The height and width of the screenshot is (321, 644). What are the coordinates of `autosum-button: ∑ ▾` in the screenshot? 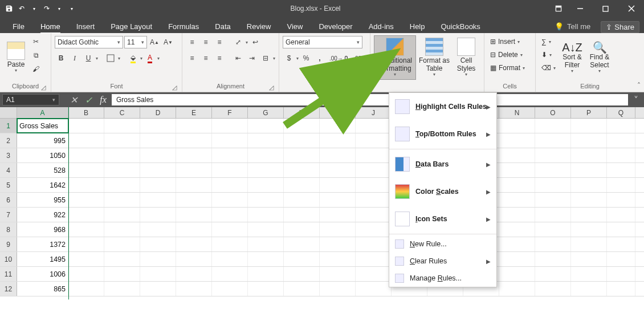 It's located at (548, 42).